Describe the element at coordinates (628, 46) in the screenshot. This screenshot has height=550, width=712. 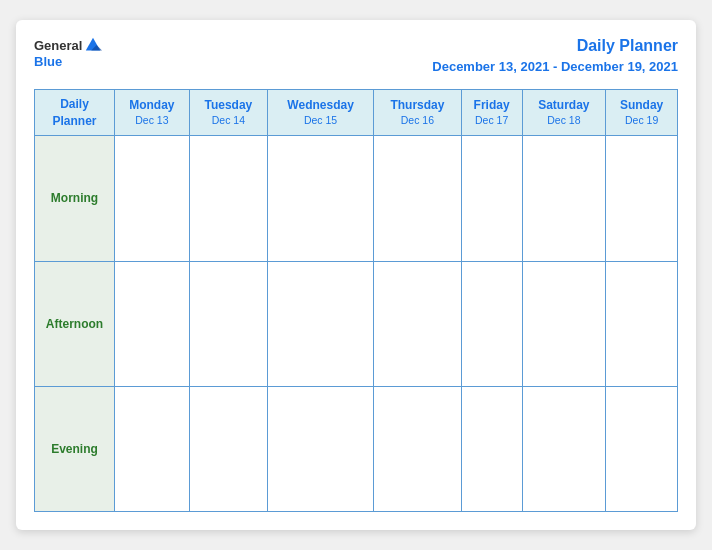
I see `planner-title: Daily Planner` at that location.